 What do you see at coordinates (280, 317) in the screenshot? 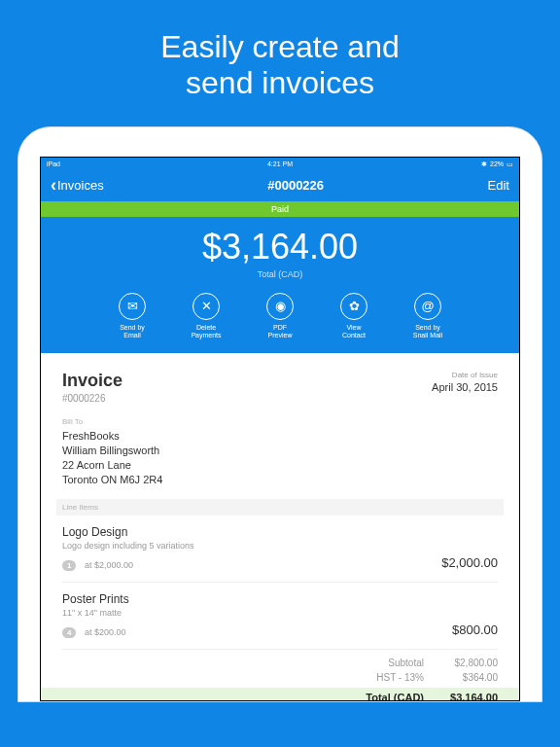
I see `pdf-preview-button: ◉ PDFPreview` at bounding box center [280, 317].